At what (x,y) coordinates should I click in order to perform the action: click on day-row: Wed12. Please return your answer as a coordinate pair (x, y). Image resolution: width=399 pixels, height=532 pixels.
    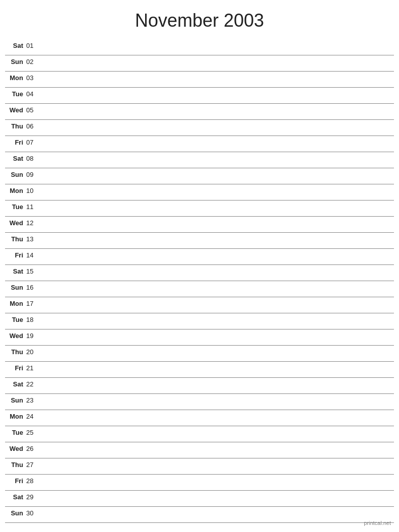
    Looking at the image, I should click on (200, 225).